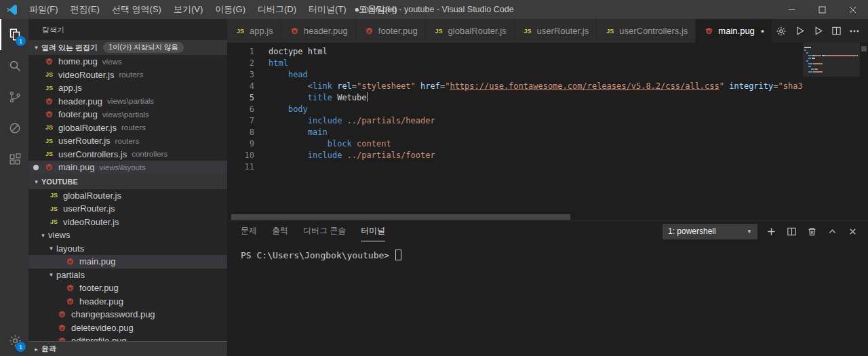 The width and height of the screenshot is (868, 356). I want to click on open-editor-item: header.pugviews\partials, so click(127, 102).